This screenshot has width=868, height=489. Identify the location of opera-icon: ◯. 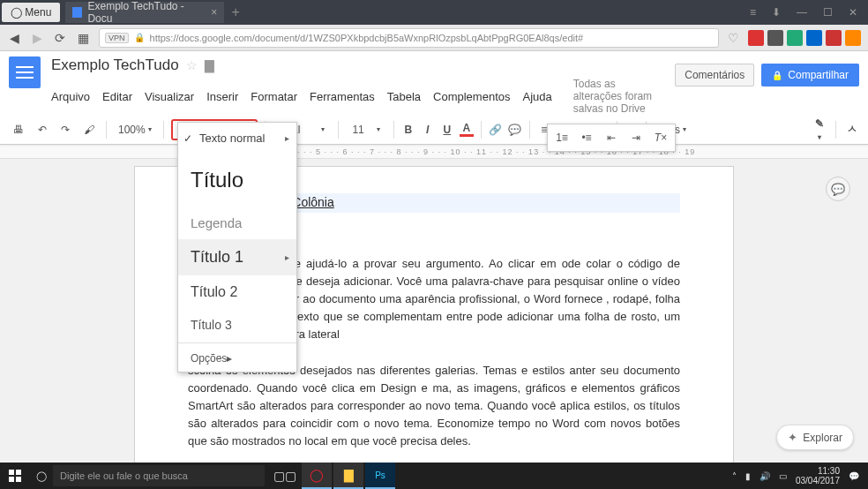
(16, 12).